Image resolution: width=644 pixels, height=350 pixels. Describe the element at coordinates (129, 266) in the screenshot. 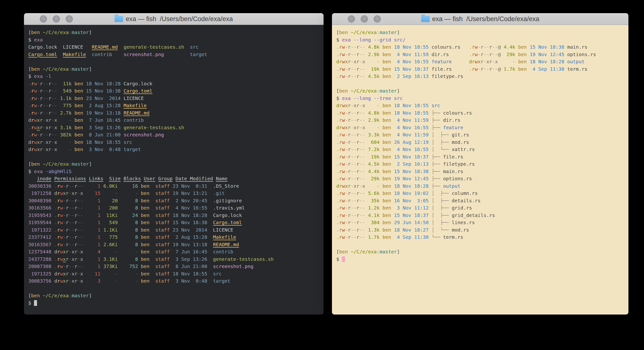

I see `terminal-text: 752` at that location.